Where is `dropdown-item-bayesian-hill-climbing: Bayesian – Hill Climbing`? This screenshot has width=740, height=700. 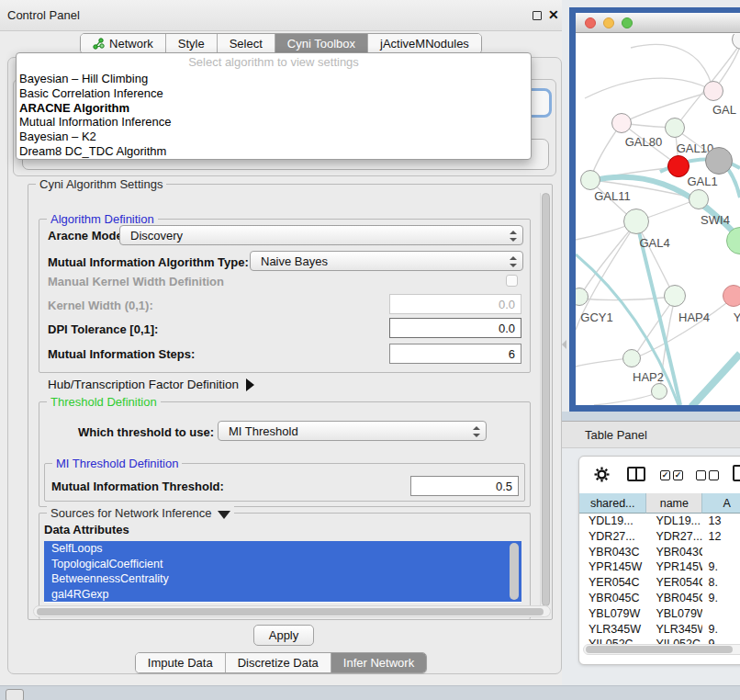
dropdown-item-bayesian-hill-climbing: Bayesian – Hill Climbing is located at coordinates (274, 79).